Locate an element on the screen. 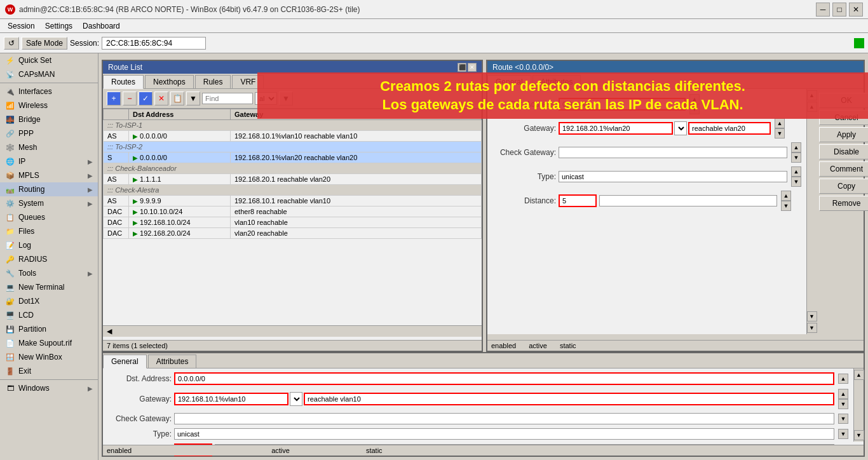 Image resolution: width=868 pixels, height=460 pixels. sidebar-item-quickset: ⚡ Quick Set is located at coordinates (49, 60).